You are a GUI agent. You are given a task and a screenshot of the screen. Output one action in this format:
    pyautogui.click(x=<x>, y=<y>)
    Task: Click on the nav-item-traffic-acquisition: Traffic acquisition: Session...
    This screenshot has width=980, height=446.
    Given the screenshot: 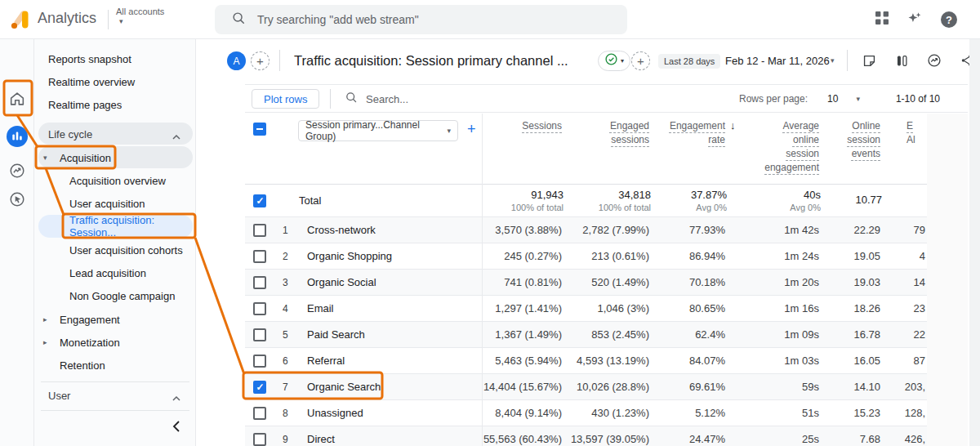 What is the action you would take?
    pyautogui.click(x=115, y=226)
    